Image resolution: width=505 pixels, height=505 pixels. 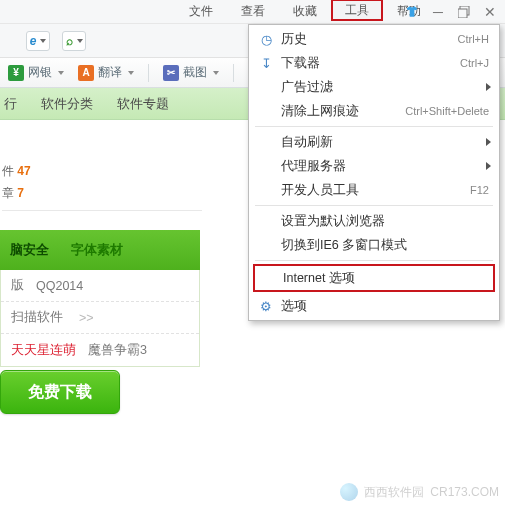 What do you see at coordinates (370, 64) in the screenshot?
I see `menu-item-label: 下载器` at bounding box center [370, 64].